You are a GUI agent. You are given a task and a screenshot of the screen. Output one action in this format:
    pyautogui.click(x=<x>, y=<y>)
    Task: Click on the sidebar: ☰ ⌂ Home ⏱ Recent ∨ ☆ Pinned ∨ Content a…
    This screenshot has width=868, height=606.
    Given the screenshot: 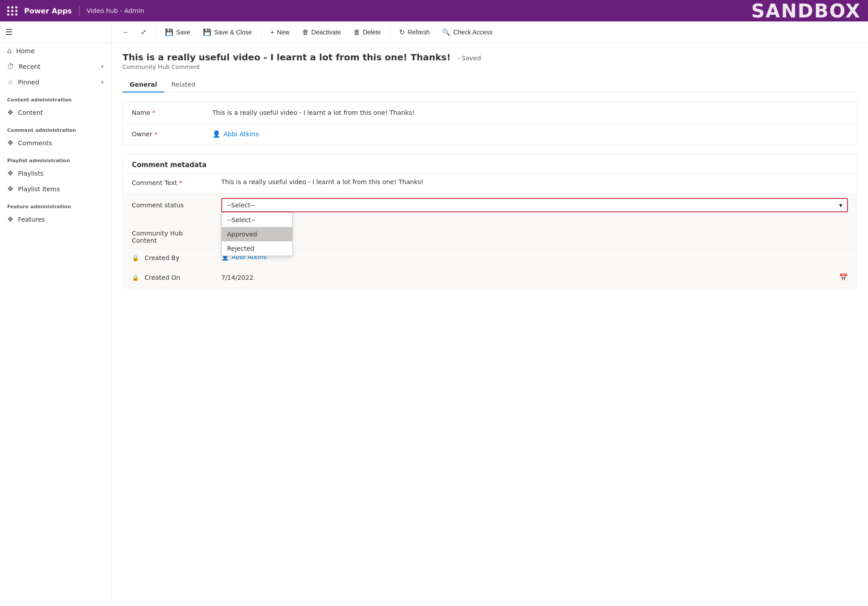 What is the action you would take?
    pyautogui.click(x=56, y=314)
    